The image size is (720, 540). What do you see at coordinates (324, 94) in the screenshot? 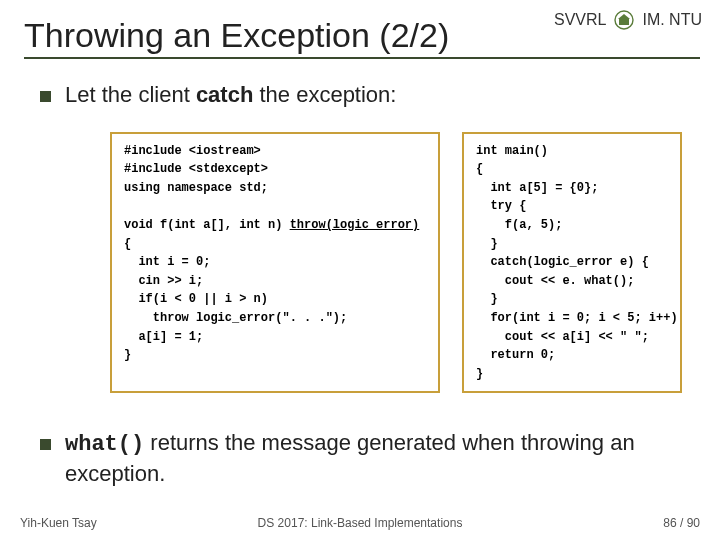
I see `bullet-1-post: the exception:` at bounding box center [324, 94].